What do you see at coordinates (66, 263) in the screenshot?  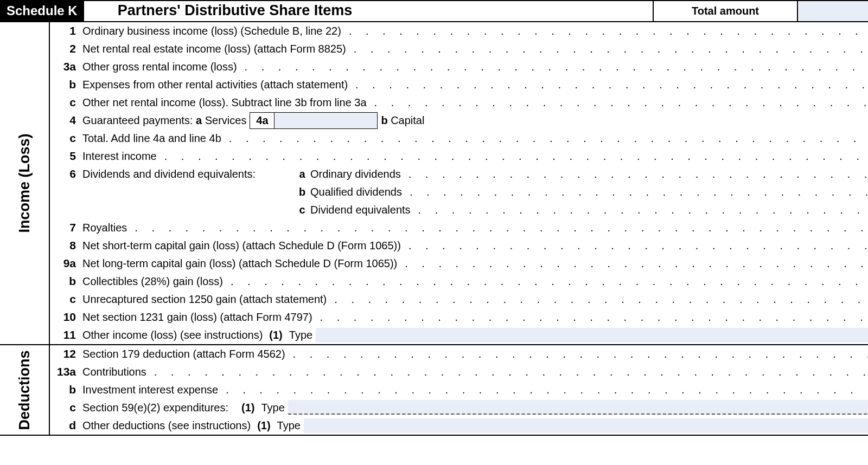 I see `line-number: 9a` at bounding box center [66, 263].